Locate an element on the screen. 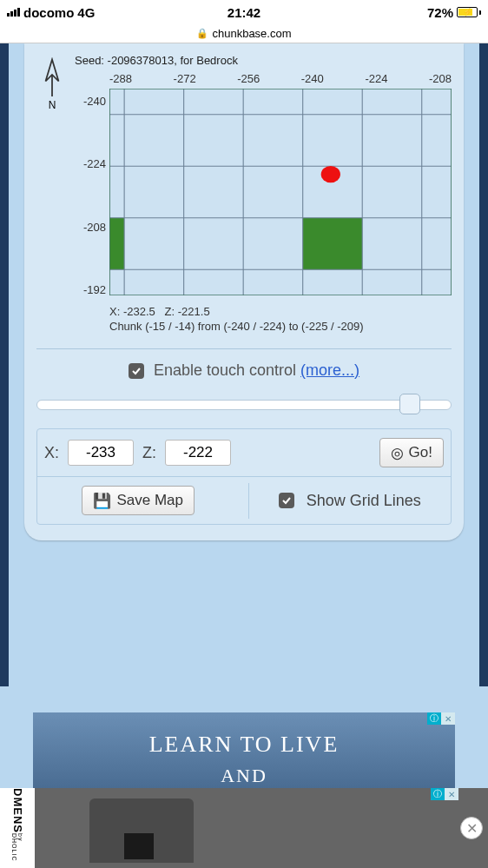 The width and height of the screenshot is (488, 868). clock: 21:42 is located at coordinates (244, 12).